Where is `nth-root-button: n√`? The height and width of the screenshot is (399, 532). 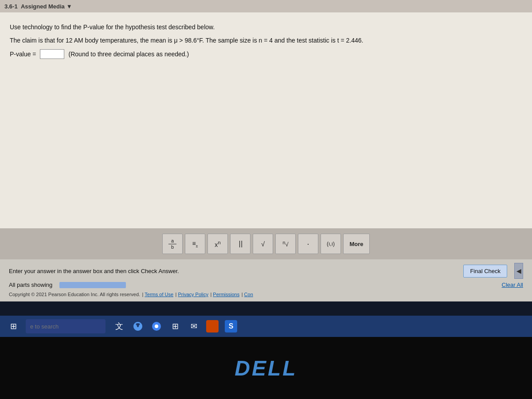 nth-root-button: n√ is located at coordinates (286, 244).